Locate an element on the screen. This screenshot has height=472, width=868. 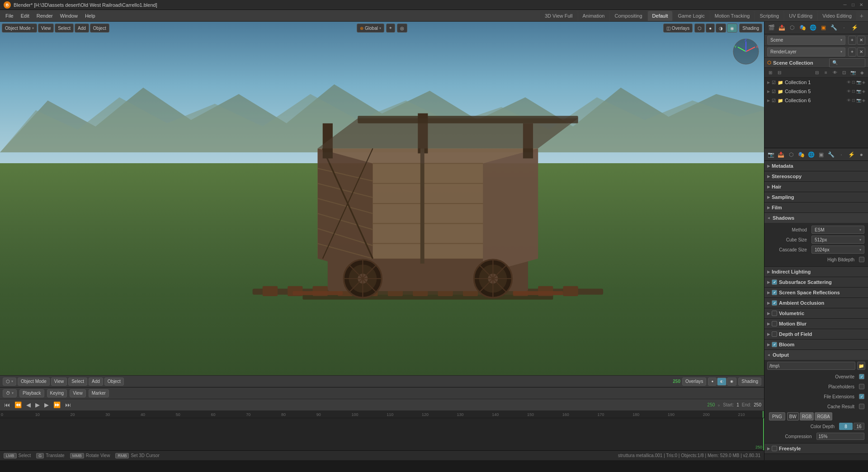
prev-frame-btn: ⏪ is located at coordinates (18, 405).